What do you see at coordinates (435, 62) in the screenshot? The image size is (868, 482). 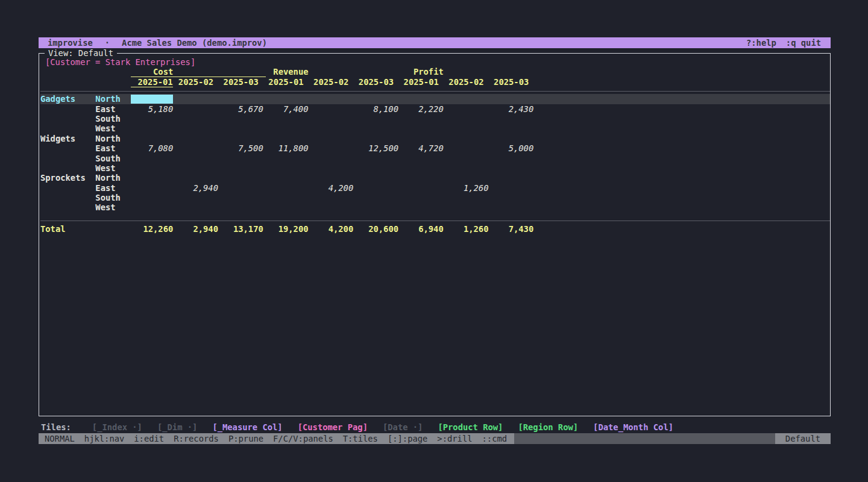 I see `customer-filter-chip: [Customer = Stark Enterprises]` at bounding box center [435, 62].